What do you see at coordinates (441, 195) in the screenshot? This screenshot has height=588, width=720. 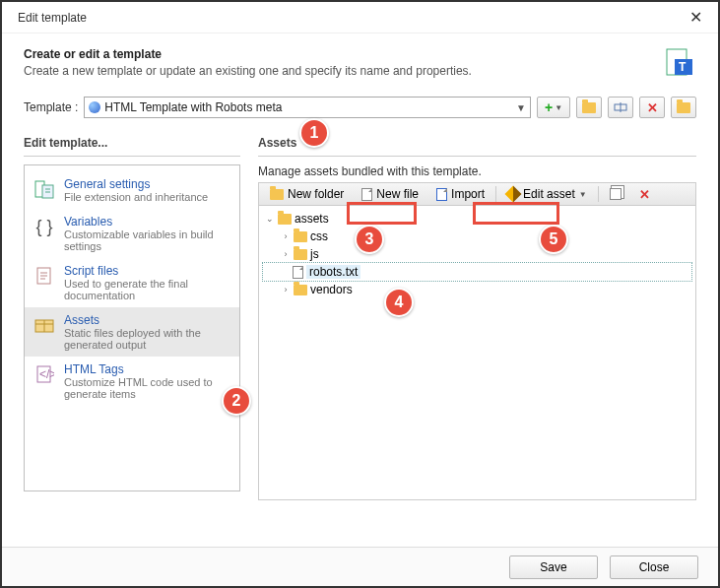 I see `import-icon` at bounding box center [441, 195].